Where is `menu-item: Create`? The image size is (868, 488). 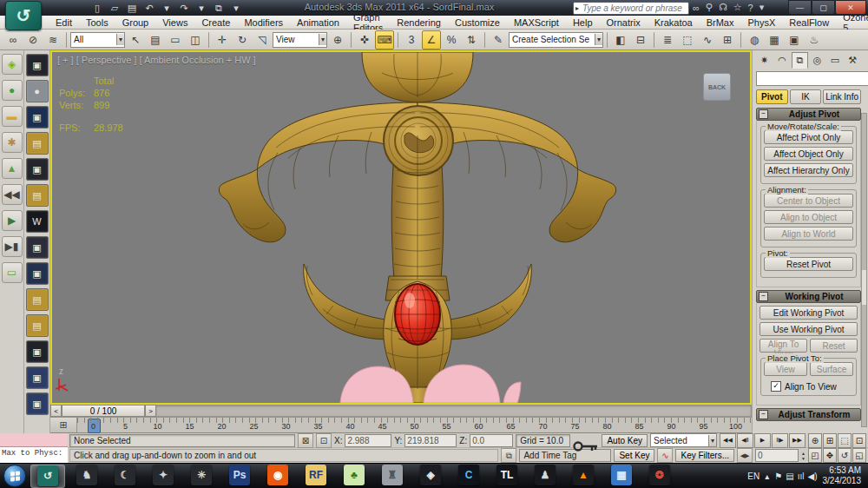
menu-item: Create is located at coordinates (215, 23).